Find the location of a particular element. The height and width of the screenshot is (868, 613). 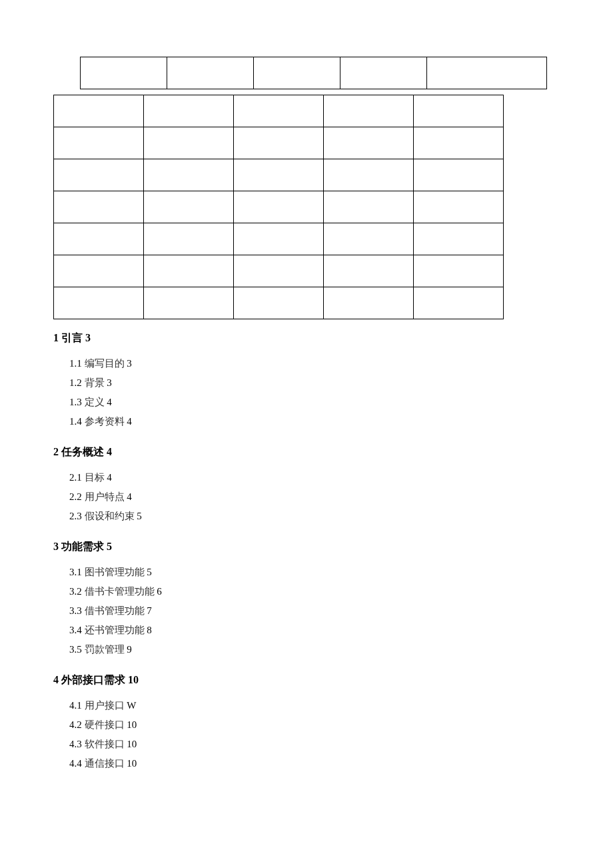

heading-num: 4 is located at coordinates (56, 680).